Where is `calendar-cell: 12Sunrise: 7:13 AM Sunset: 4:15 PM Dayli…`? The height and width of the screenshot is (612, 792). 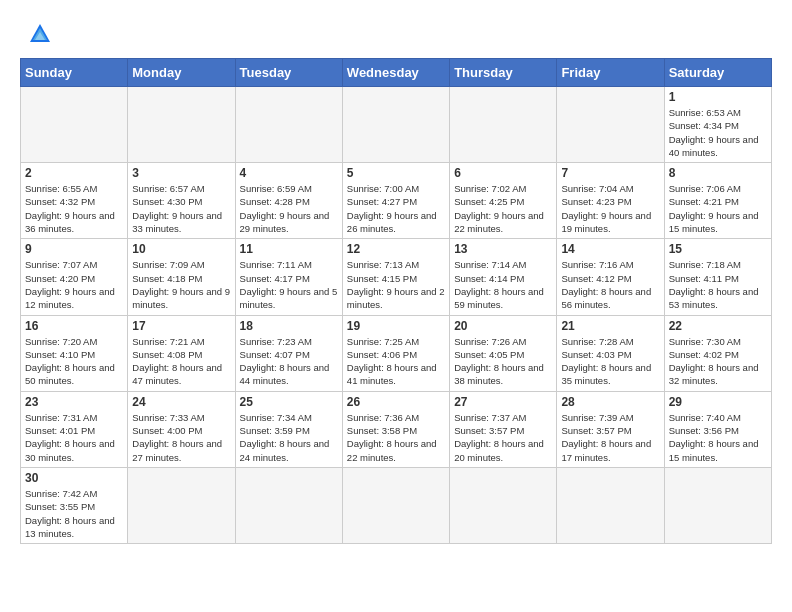
calendar-cell: 12Sunrise: 7:13 AM Sunset: 4:15 PM Dayli… is located at coordinates (396, 277).